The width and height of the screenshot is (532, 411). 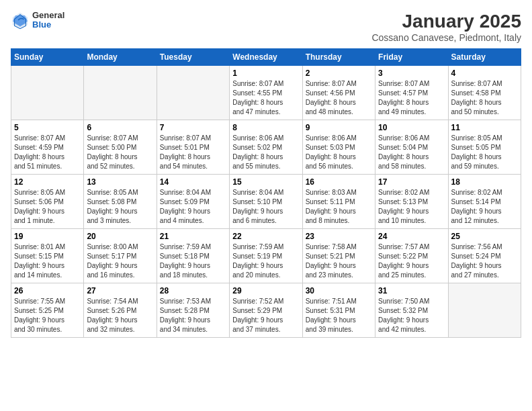 What do you see at coordinates (411, 152) in the screenshot?
I see `day-info: Sunrise: 8:06 AM Sunset: 5:04 PM Dayligh…` at bounding box center [411, 152].